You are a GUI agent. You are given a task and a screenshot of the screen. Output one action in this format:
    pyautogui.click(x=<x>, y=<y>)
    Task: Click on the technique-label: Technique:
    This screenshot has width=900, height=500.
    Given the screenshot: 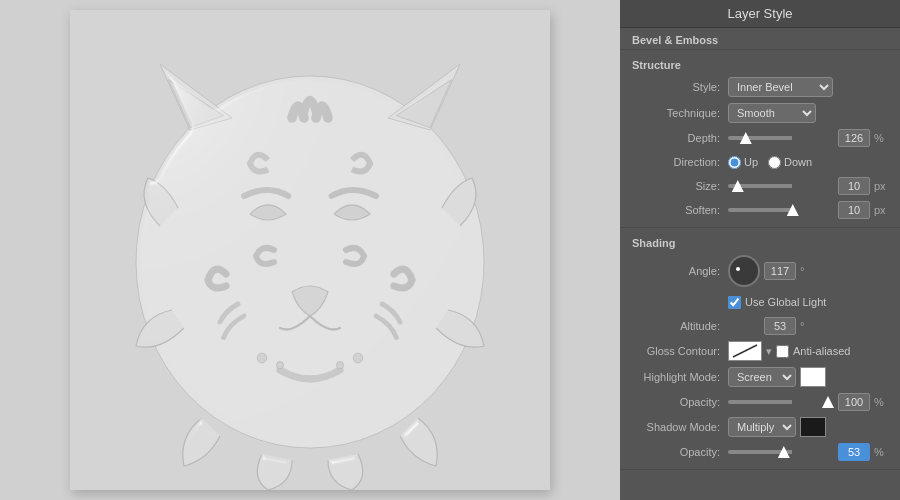 What is the action you would take?
    pyautogui.click(x=675, y=113)
    